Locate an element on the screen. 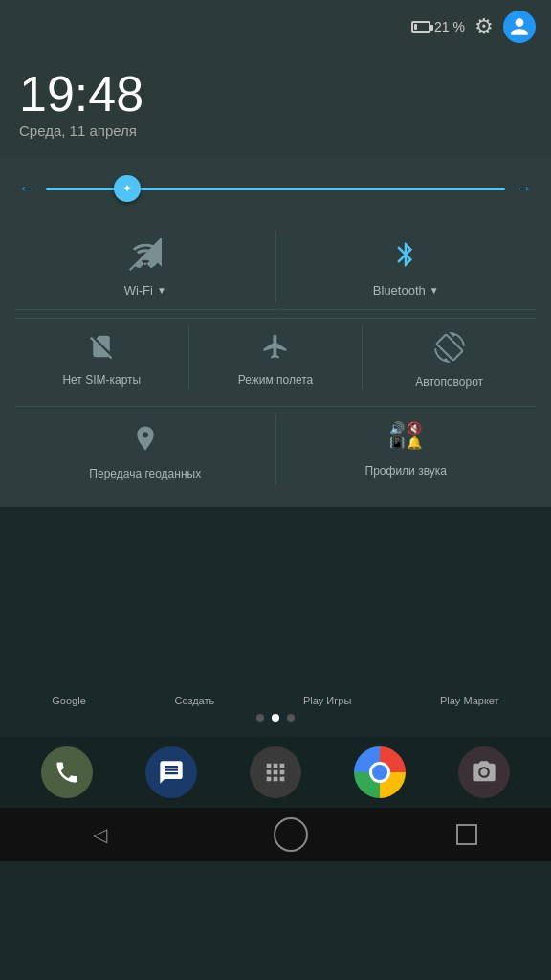 This screenshot has height=980, width=551. wifi-chevron: ▼ is located at coordinates (162, 291).